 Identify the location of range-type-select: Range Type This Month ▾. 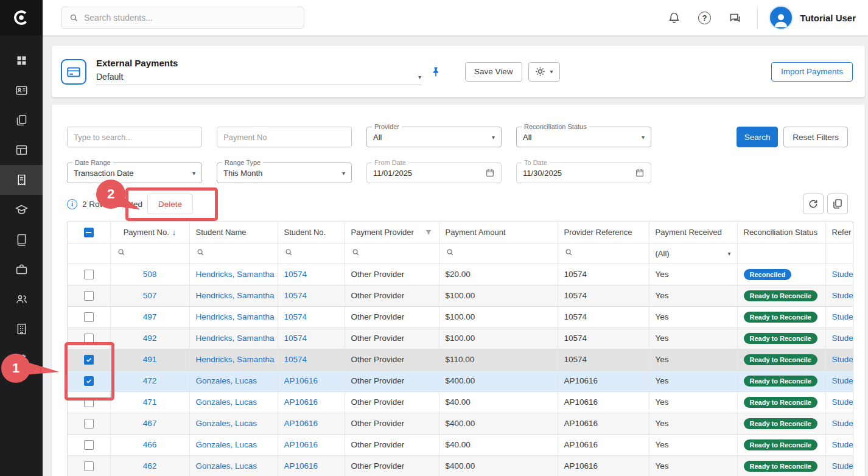
(284, 173).